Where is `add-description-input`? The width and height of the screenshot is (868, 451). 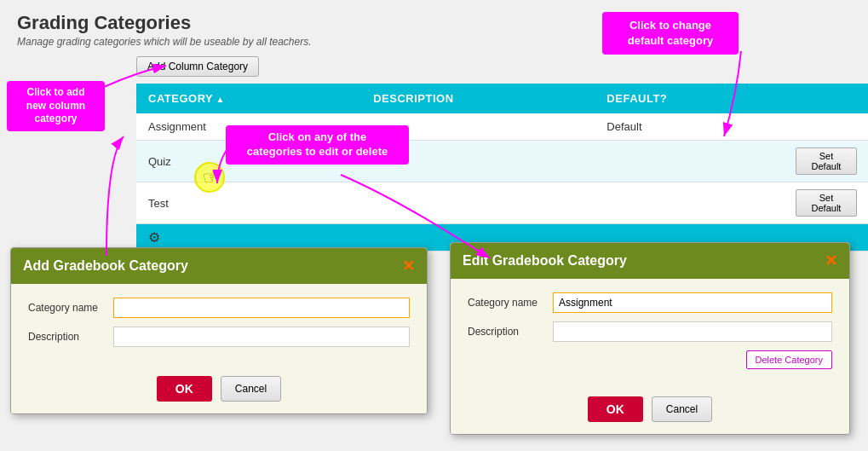
add-description-input is located at coordinates (262, 337).